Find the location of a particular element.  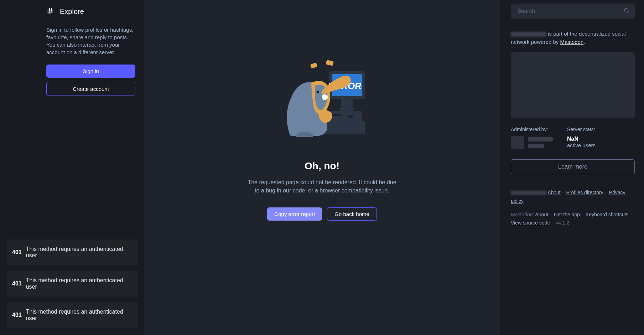

active-users-label: active users is located at coordinates (581, 145).